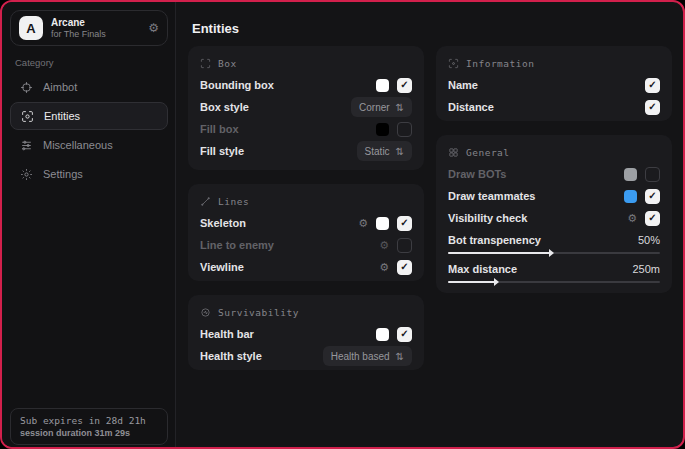 Image resolution: width=685 pixels, height=449 pixels. What do you see at coordinates (306, 63) in the screenshot?
I see `panel-box-header: Box` at bounding box center [306, 63].